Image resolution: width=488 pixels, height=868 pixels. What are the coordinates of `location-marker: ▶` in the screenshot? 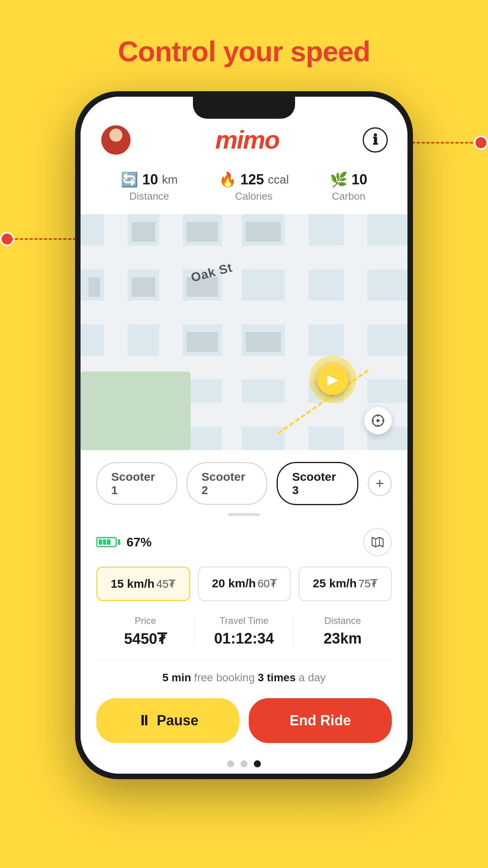 It's located at (333, 379).